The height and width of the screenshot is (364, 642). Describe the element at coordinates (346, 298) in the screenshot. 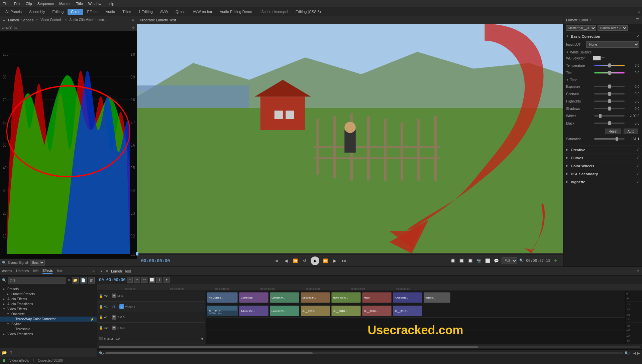

I see `clip-hdr-work: HDR Work...` at that location.